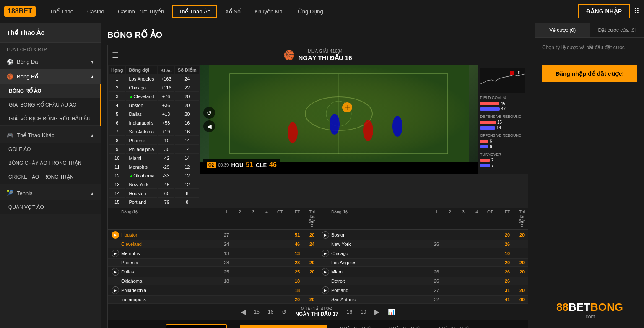 Image resolution: width=644 pixels, height=328 pixels. I want to click on table-row: 6 Indianapolis +58 16, so click(154, 123).